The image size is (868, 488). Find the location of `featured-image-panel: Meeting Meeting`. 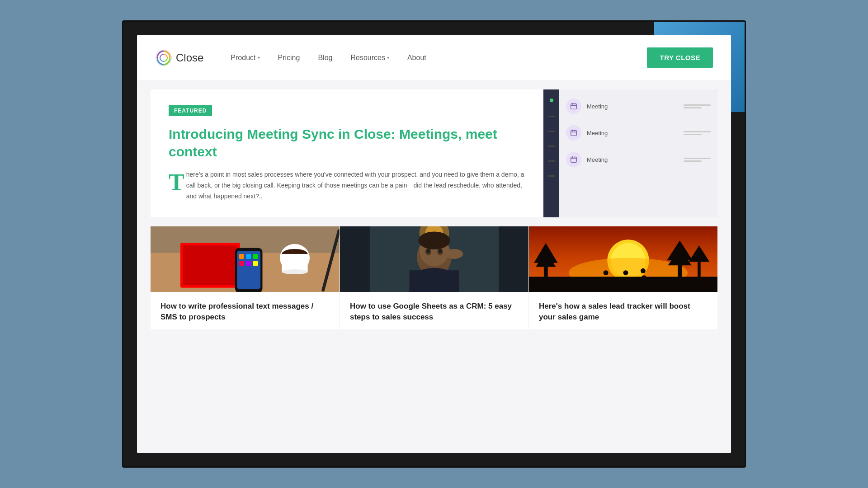

featured-image-panel: Meeting Meeting is located at coordinates (630, 154).